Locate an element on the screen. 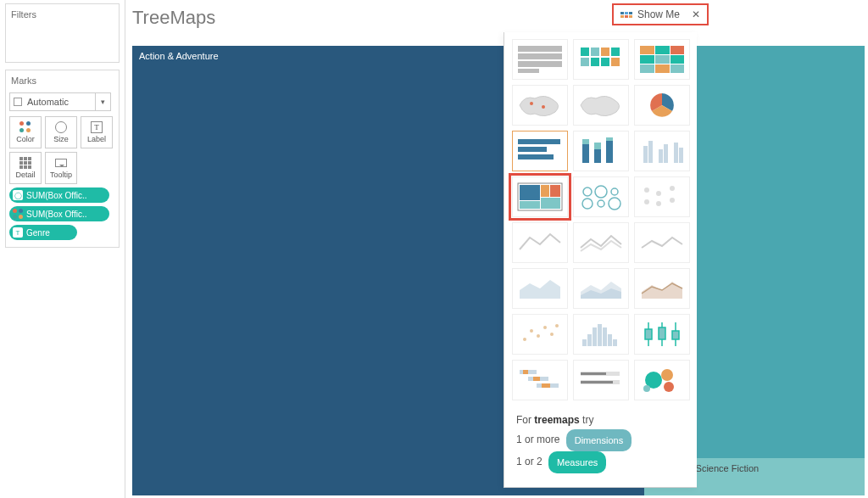 Image resolution: width=868 pixels, height=498 pixels. viz-dual-line is located at coordinates (662, 243).